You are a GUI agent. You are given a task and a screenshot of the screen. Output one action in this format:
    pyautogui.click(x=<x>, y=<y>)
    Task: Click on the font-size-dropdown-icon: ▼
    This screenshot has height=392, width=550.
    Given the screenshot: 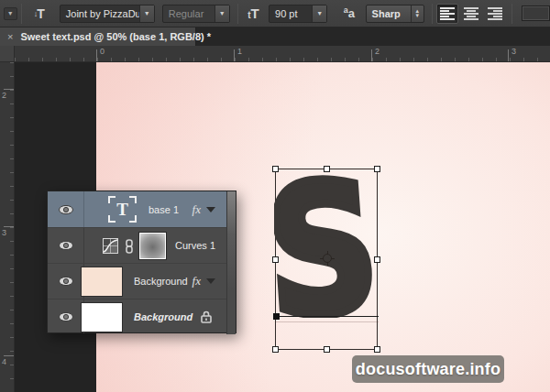 What is the action you would take?
    pyautogui.click(x=319, y=14)
    